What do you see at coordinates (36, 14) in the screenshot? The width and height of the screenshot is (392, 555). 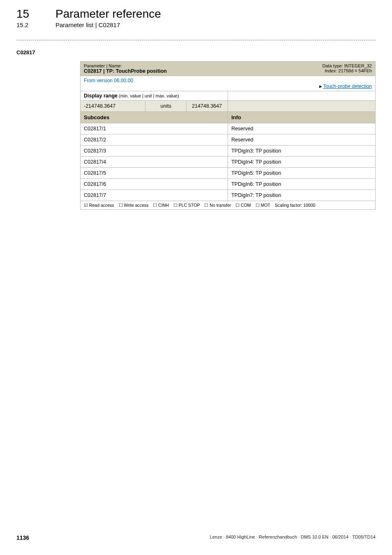 I see `chapter-number: 15` at bounding box center [36, 14].